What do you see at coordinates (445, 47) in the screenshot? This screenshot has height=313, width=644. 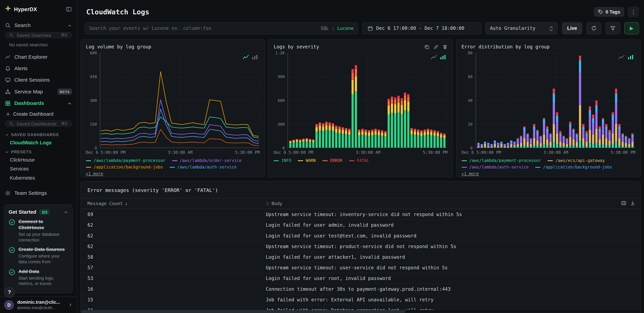 I see `delete-chart-icon` at bounding box center [445, 47].